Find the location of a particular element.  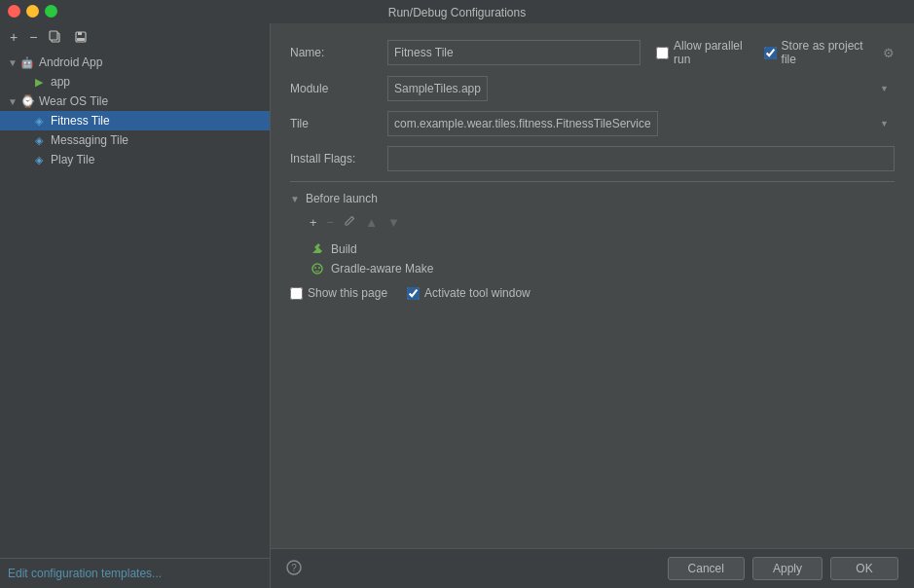

show-this-page-checkbox is located at coordinates (296, 294).